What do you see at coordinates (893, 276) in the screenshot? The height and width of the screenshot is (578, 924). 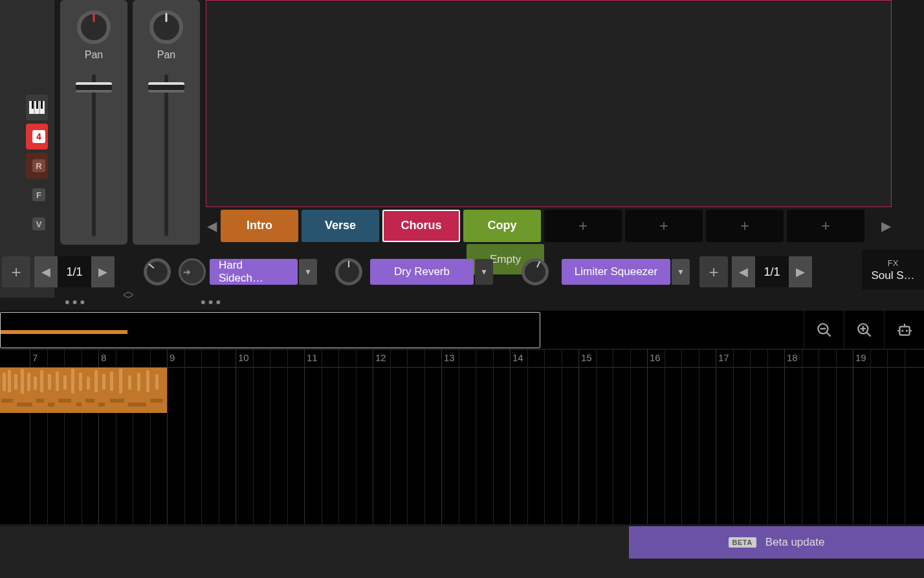 I see `fx-preset-name: Soul S…` at bounding box center [893, 276].